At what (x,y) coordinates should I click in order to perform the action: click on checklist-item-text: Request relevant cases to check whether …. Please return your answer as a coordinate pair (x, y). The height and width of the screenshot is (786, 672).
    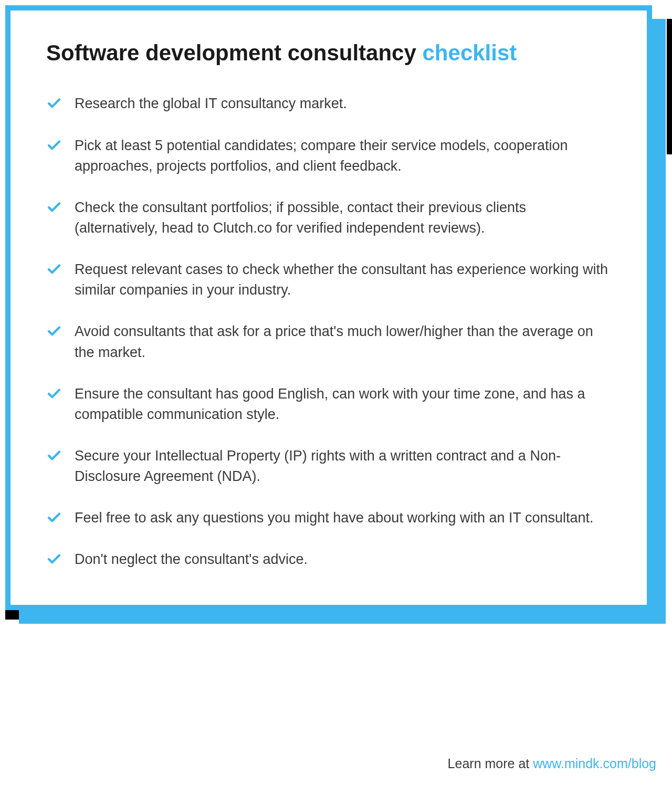
    Looking at the image, I should click on (343, 280).